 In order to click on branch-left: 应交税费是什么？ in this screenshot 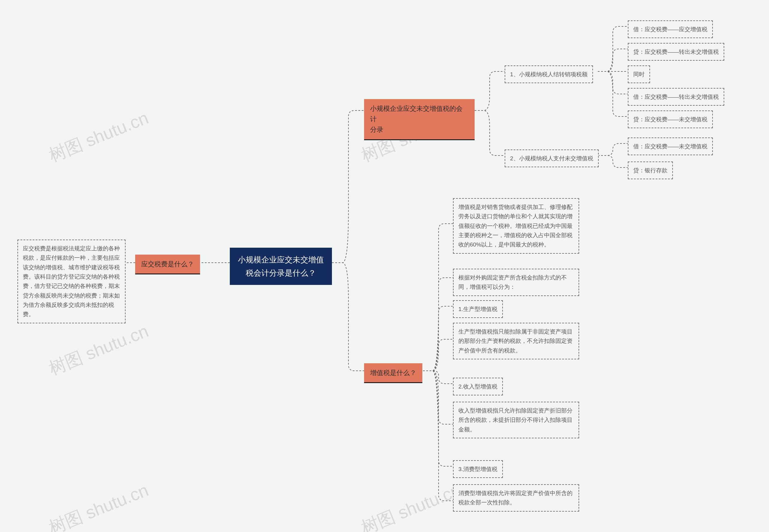, I will do `click(167, 265)`.